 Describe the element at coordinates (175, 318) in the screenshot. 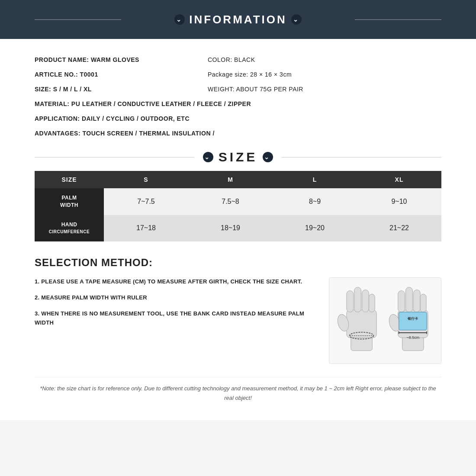

I see `selection-step-3: 3. WHEN THERE IS NO MEASUREMENT TOOL, US…` at that location.